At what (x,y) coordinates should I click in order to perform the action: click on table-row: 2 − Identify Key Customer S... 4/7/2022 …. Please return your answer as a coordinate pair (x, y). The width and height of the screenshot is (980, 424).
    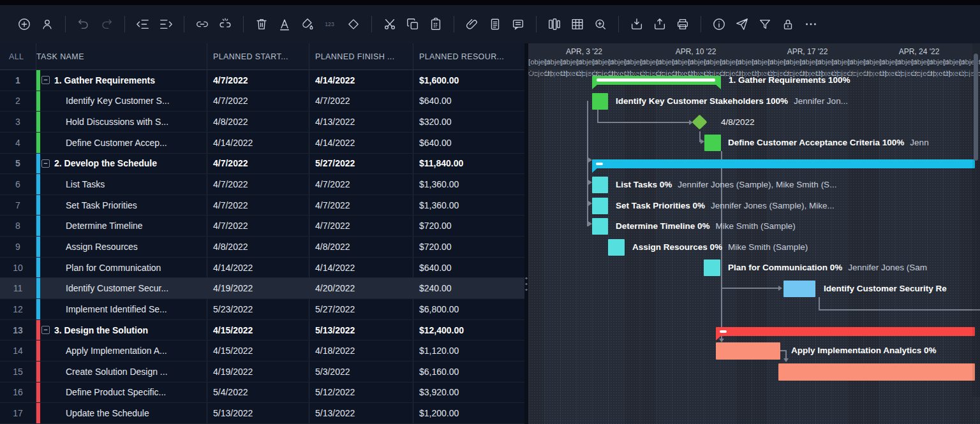
    Looking at the image, I should click on (262, 102).